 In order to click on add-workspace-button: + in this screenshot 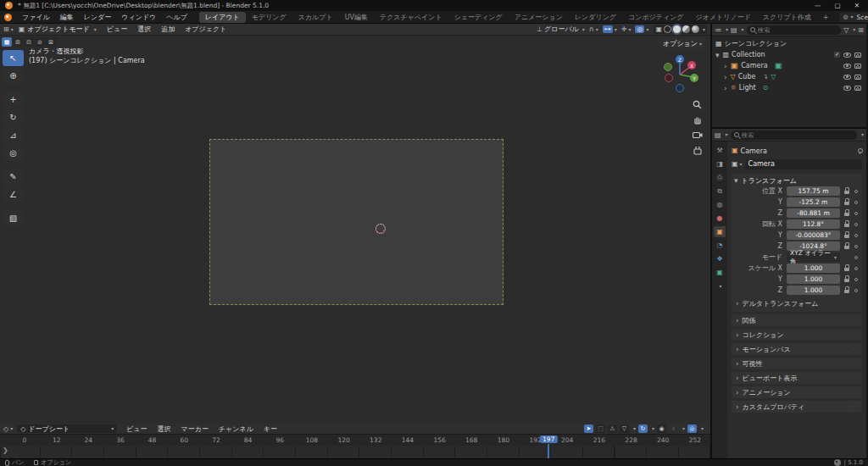, I will do `click(826, 17)`.